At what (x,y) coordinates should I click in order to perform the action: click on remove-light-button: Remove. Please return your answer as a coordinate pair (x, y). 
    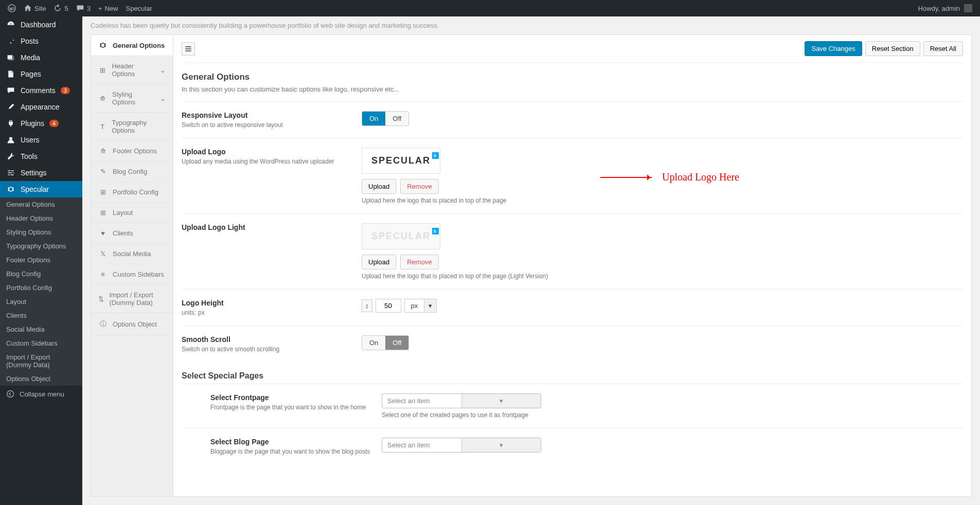
    Looking at the image, I should click on (419, 262).